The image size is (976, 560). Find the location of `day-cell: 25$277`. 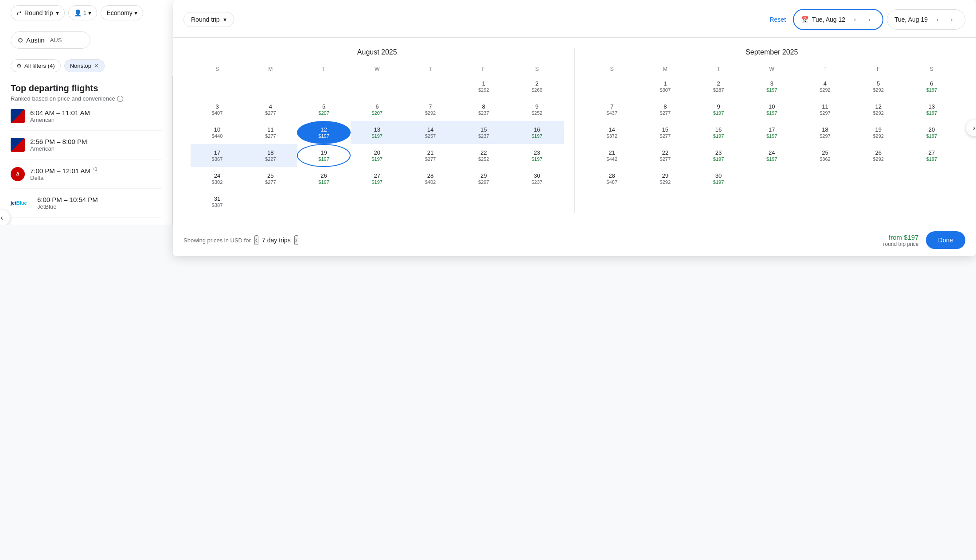

day-cell: 25$277 is located at coordinates (270, 179).